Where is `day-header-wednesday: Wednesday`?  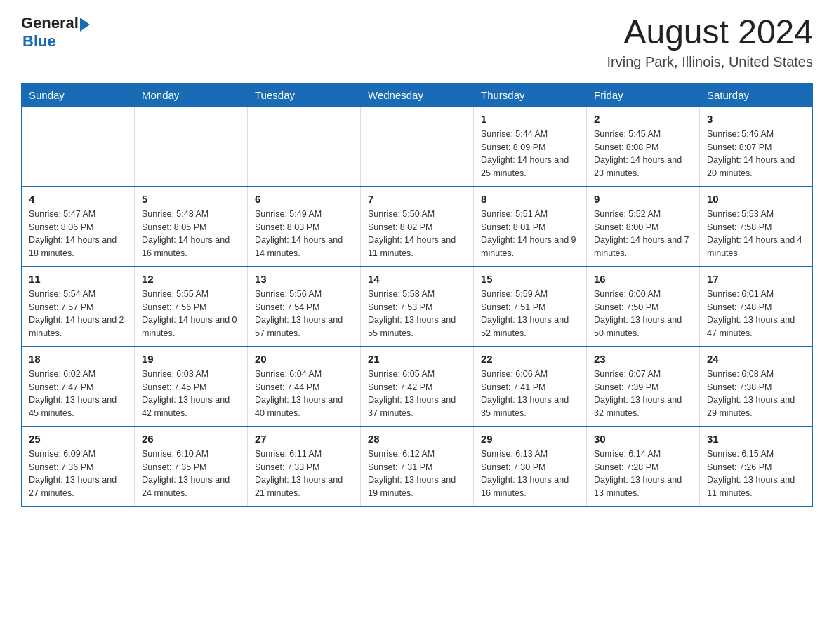 day-header-wednesday: Wednesday is located at coordinates (417, 95).